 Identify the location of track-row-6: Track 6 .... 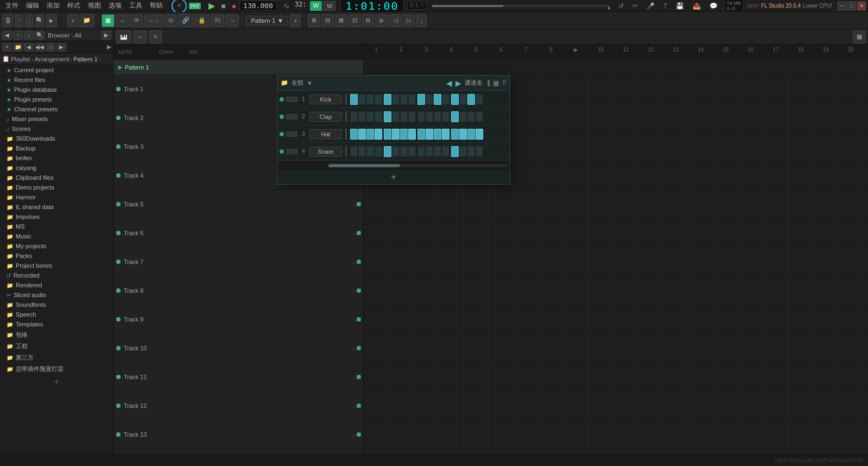
(239, 234).